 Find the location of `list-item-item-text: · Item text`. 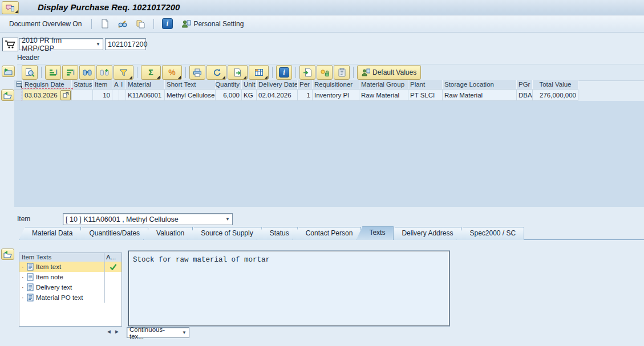

list-item-item-text: · Item text is located at coordinates (71, 267).